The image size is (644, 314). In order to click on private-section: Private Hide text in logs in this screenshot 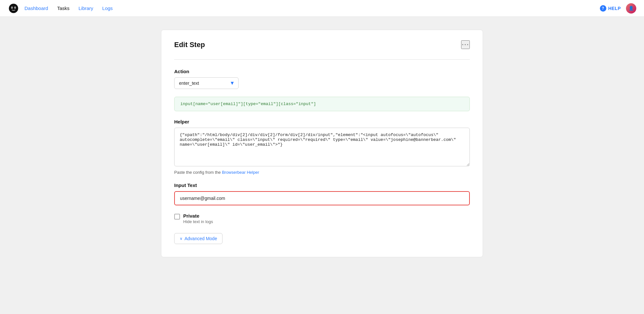, I will do `click(322, 219)`.